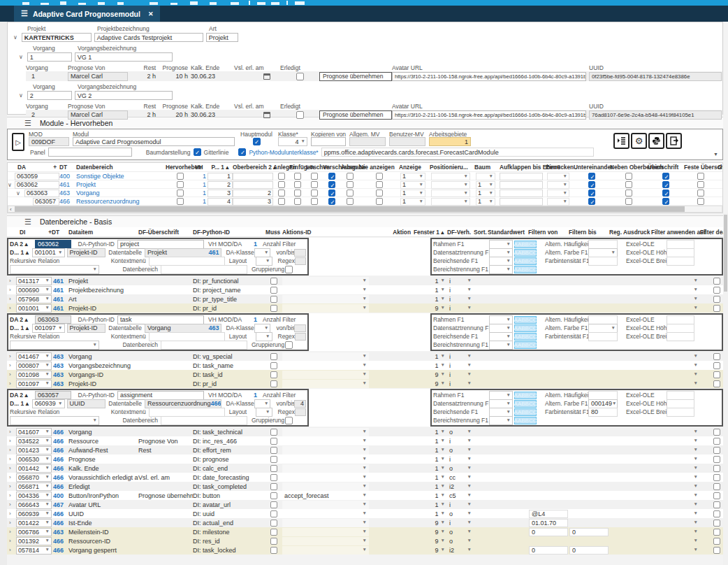 The width and height of the screenshot is (728, 565). What do you see at coordinates (103, 469) in the screenshot?
I see `cell-dataitem: Kalk. Ende` at bounding box center [103, 469].